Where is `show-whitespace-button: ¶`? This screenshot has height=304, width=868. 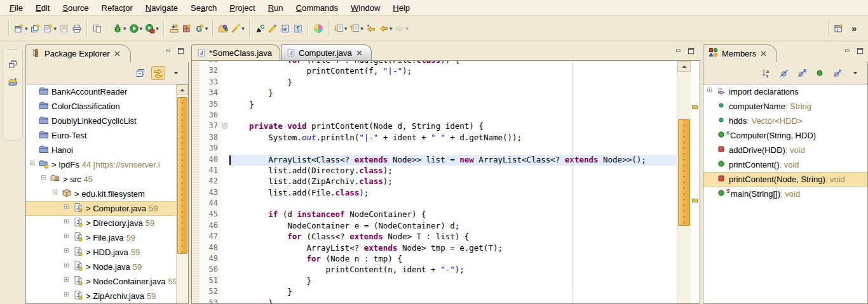
show-whitespace-button: ¶ is located at coordinates (298, 29).